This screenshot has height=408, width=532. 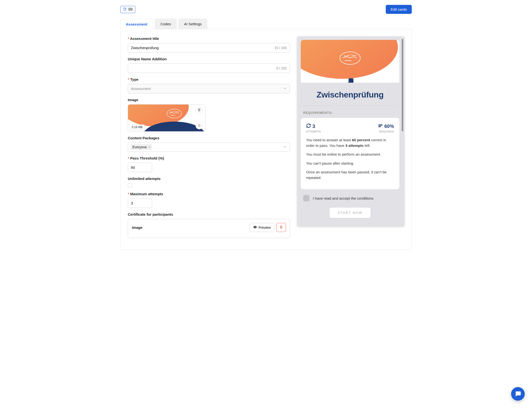 I want to click on collapse-icon, so click(x=199, y=126).